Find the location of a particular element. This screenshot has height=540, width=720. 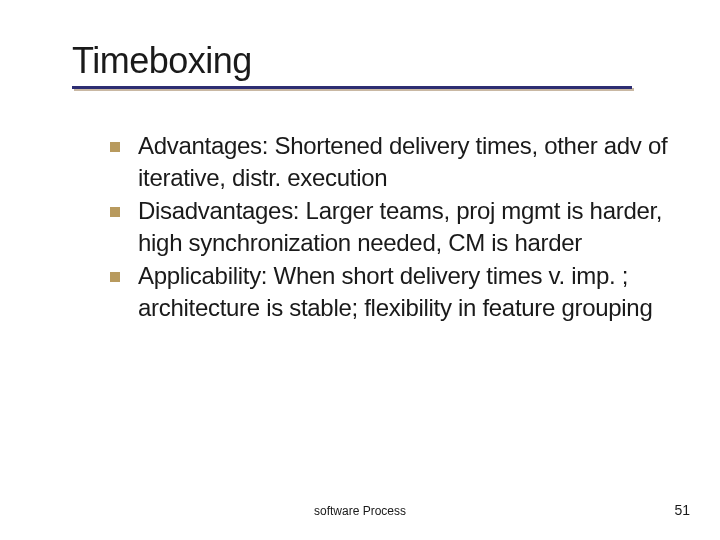

title-underline is located at coordinates (371, 89).